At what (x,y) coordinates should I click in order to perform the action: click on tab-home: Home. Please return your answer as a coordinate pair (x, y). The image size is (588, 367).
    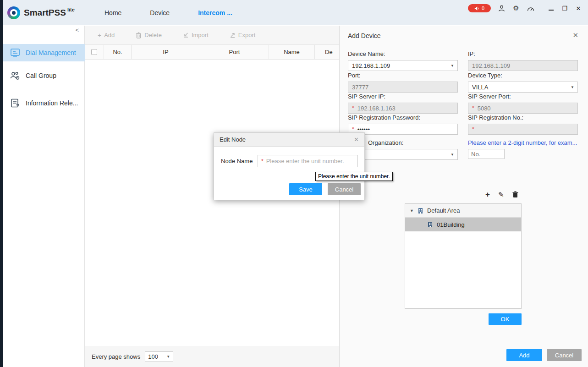
    Looking at the image, I should click on (113, 13).